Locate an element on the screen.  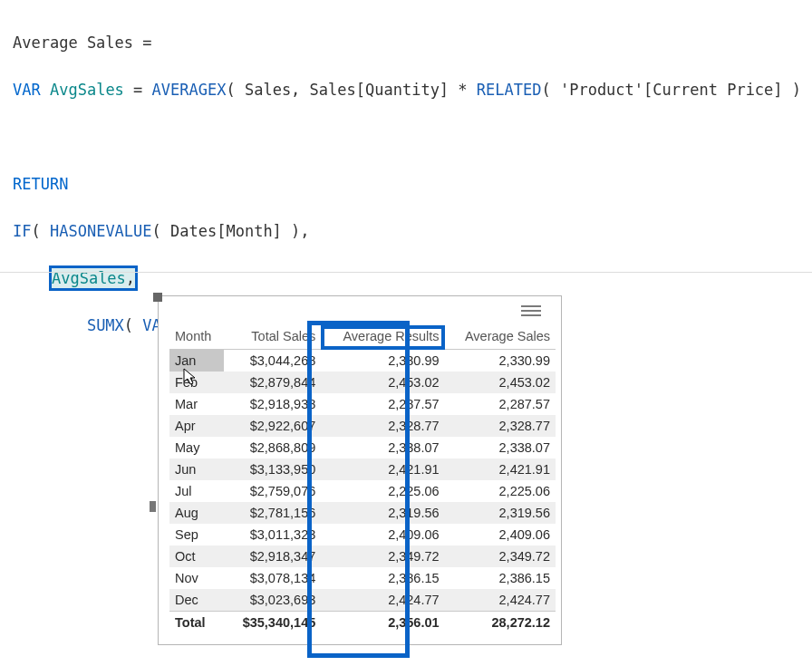
cell-total-sales: $2,879,844 is located at coordinates (272, 382).